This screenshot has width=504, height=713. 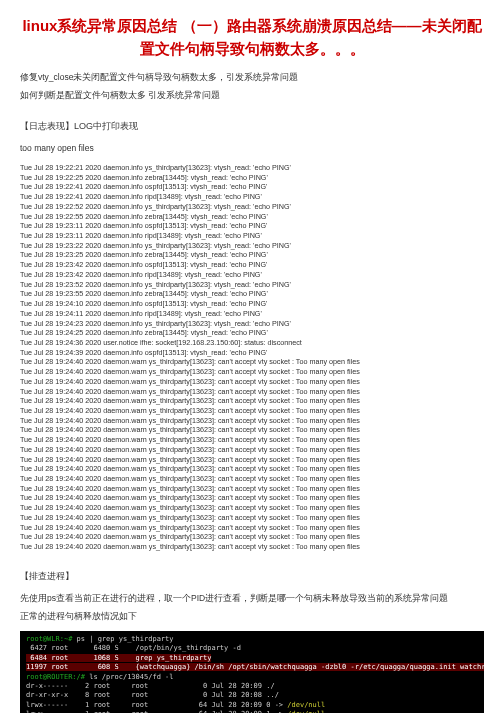 I want to click on proc-desc-1: 先使用ps查看当前正在进行的进程，取一个PID进行查看，判断是哪一个句柄未释放导…, so click(x=252, y=599).